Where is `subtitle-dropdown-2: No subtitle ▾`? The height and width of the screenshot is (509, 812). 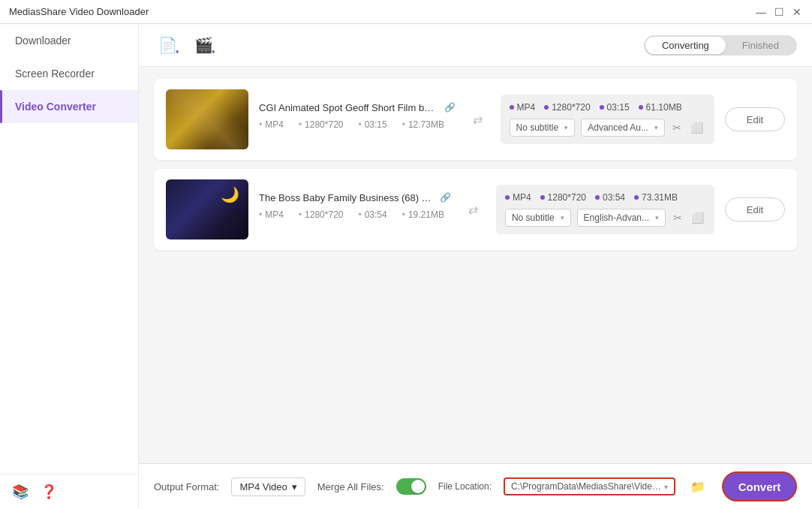
subtitle-dropdown-2: No subtitle ▾ is located at coordinates (538, 218).